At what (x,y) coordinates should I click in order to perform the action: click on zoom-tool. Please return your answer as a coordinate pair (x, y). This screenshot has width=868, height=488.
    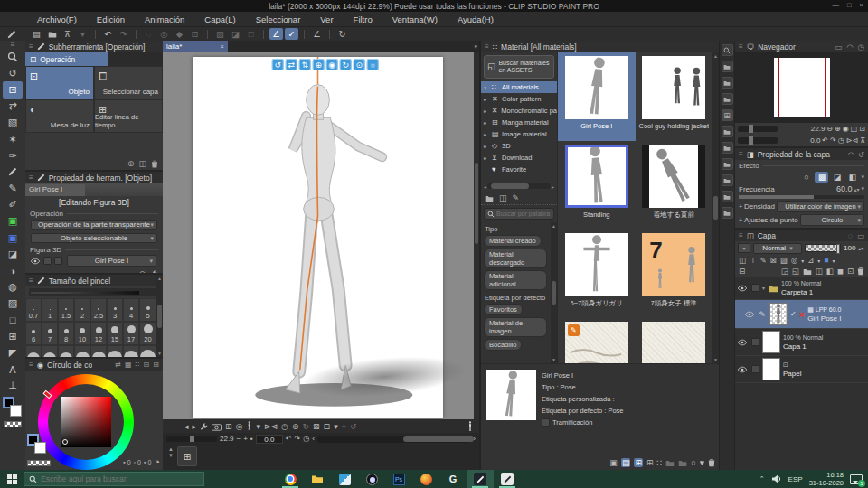
    Looking at the image, I should click on (13, 57).